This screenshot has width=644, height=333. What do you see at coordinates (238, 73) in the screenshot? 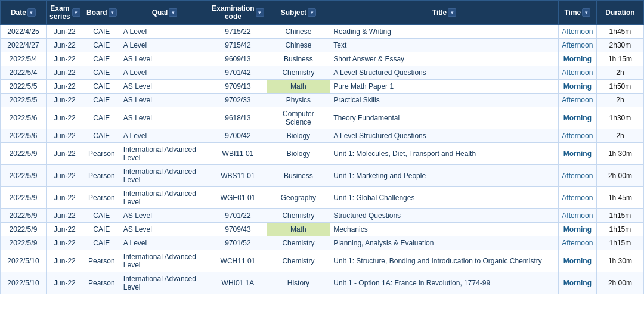
I see `cell-exam_code: 9701/42` at bounding box center [238, 73].